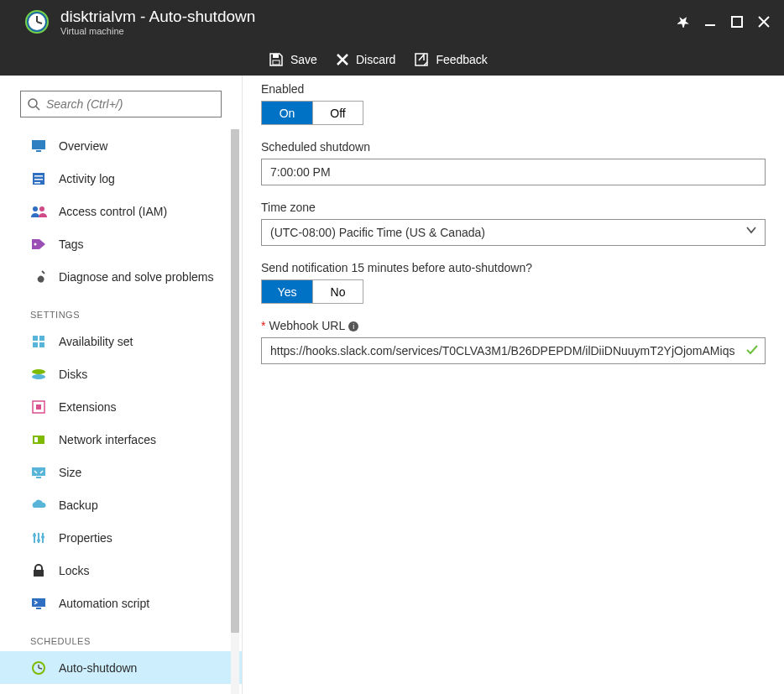 The image size is (784, 694). I want to click on schedule-input, so click(514, 172).